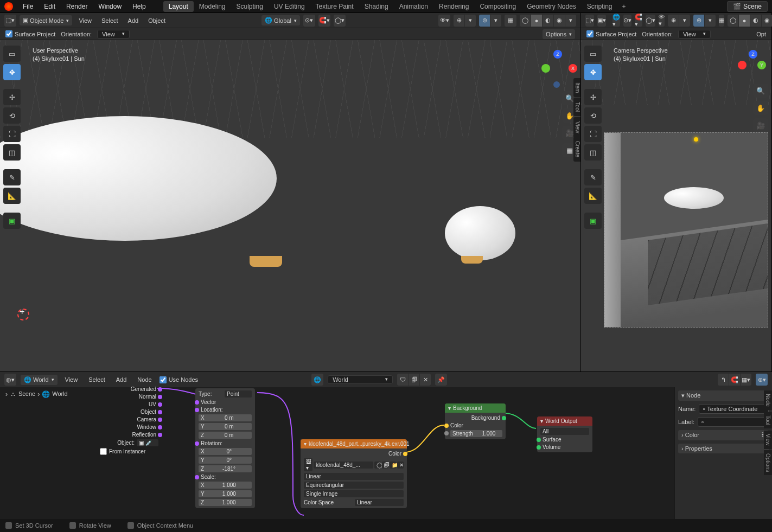  Describe the element at coordinates (324, 21) in the screenshot. I see `snap-icon: 🧲▾` at that location.